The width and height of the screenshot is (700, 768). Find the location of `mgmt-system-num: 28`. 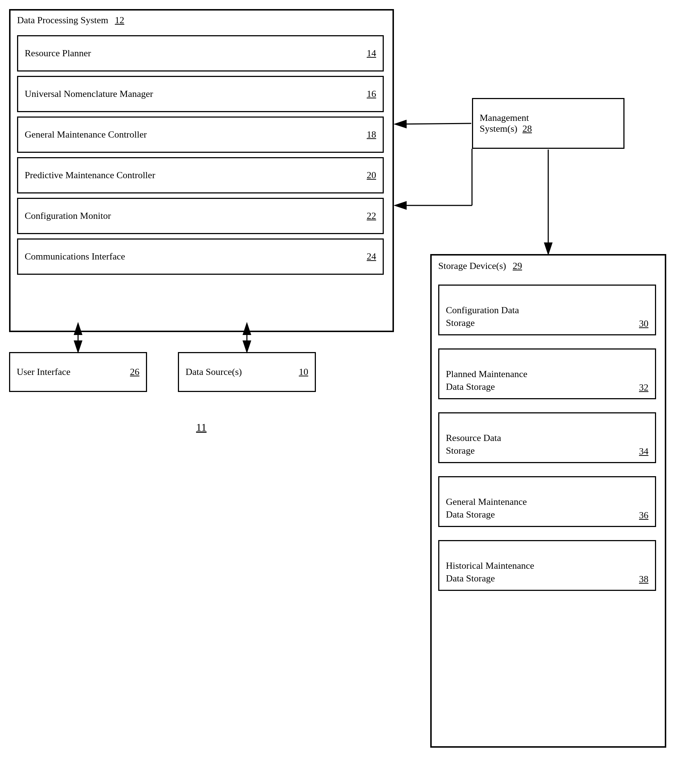

mgmt-system-num: 28 is located at coordinates (527, 129).